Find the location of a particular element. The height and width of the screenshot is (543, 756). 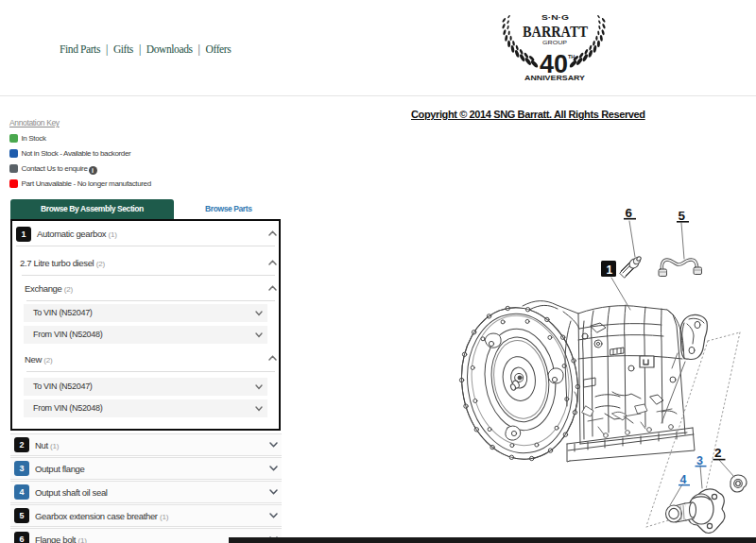

svg-text: S·N·G is located at coordinates (556, 17).